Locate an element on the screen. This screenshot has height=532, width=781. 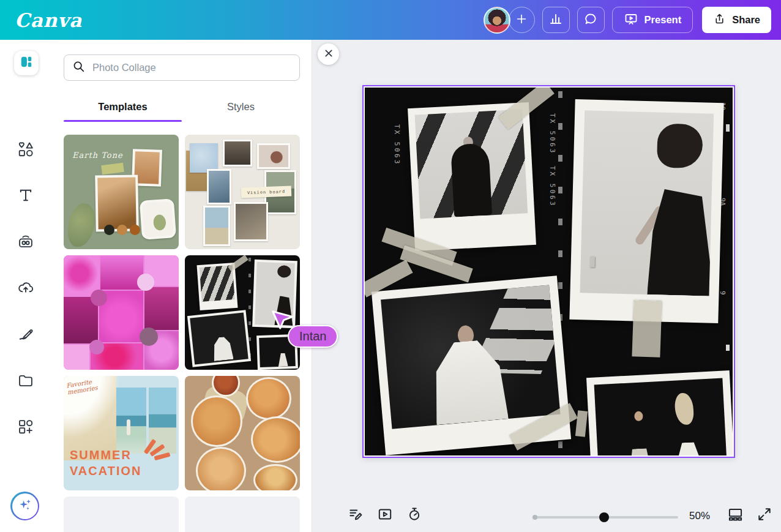
close-button is located at coordinates (328, 54).